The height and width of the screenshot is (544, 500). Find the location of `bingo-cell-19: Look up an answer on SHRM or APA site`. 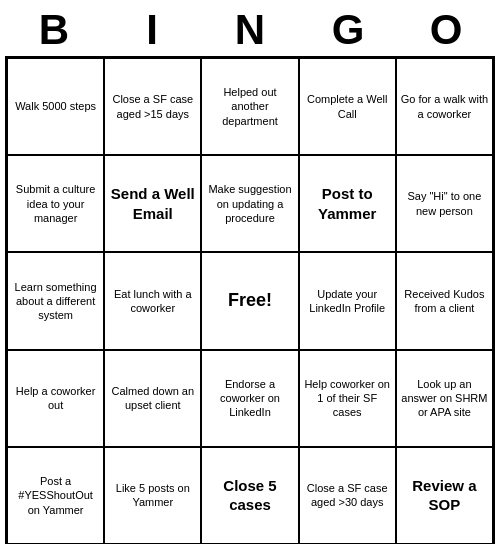

bingo-cell-19: Look up an answer on SHRM or APA site is located at coordinates (444, 398).